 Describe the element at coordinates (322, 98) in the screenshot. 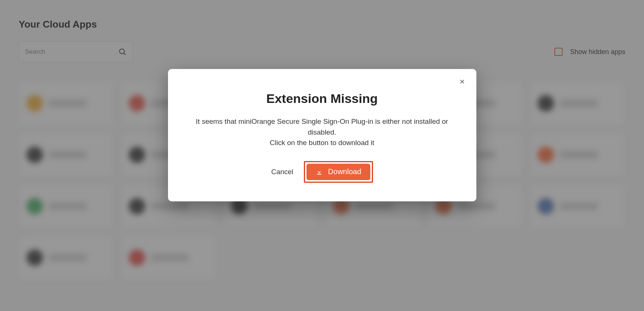

I see `modal-title: Extension Missing` at that location.